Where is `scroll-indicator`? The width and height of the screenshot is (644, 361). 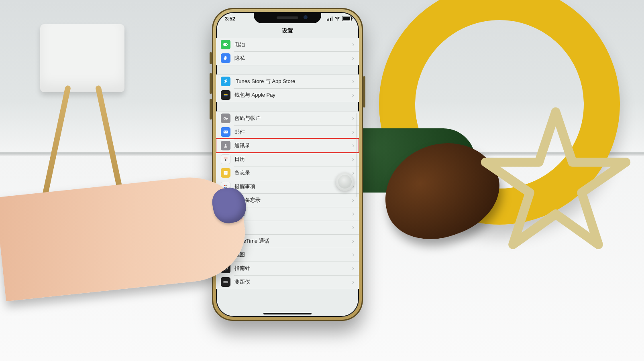 scroll-indicator is located at coordinates (357, 155).